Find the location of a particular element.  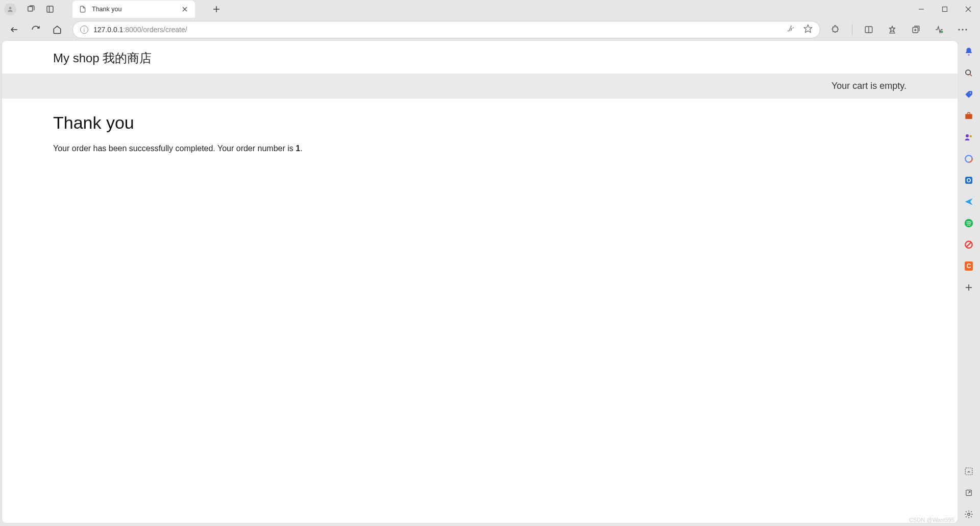

screenshot-icon is located at coordinates (969, 471).